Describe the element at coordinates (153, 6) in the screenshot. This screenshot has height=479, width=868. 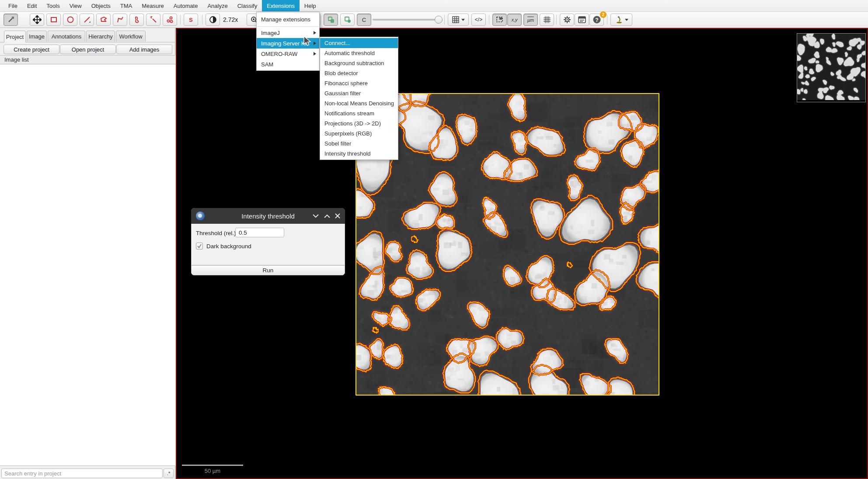
I see `menu-measure: Measure` at that location.